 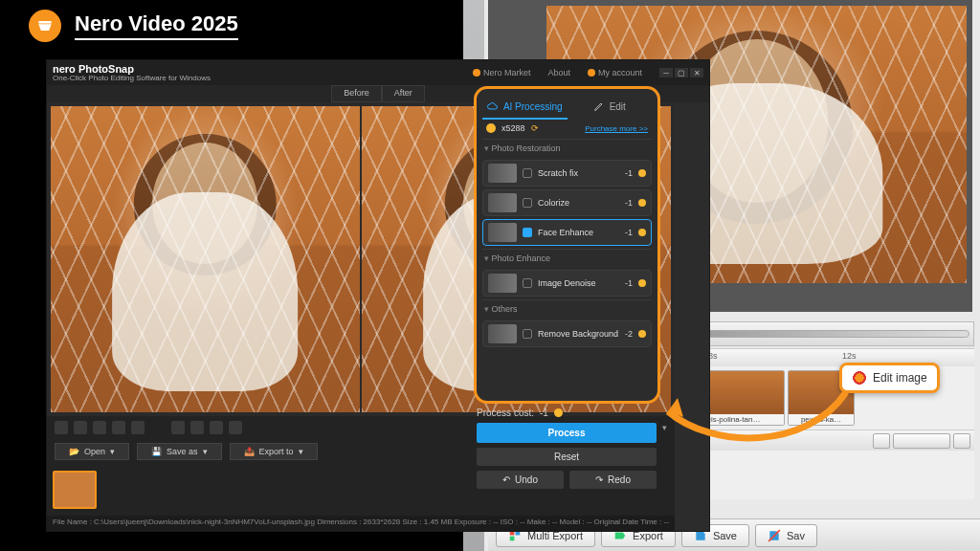 What do you see at coordinates (664, 428) in the screenshot?
I see `chevron-down-icon: ▾` at bounding box center [664, 428].